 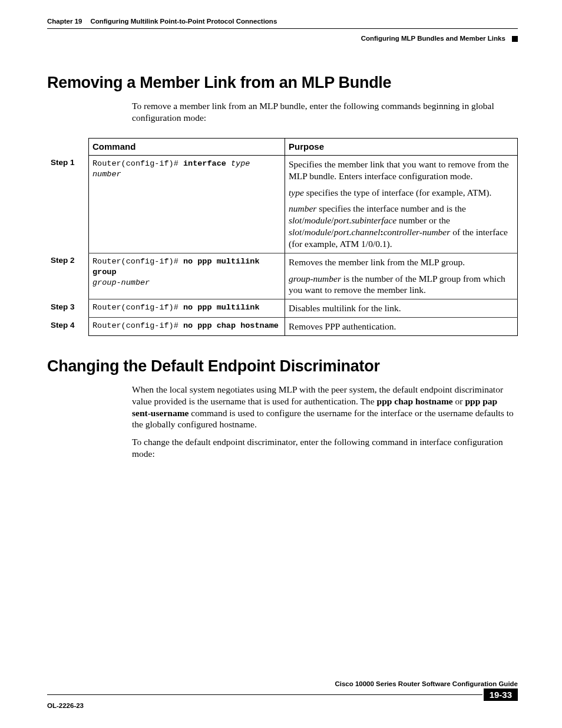 What do you see at coordinates (402, 327) in the screenshot?
I see `purpose-cell: Removes PPP authentication.` at bounding box center [402, 327].